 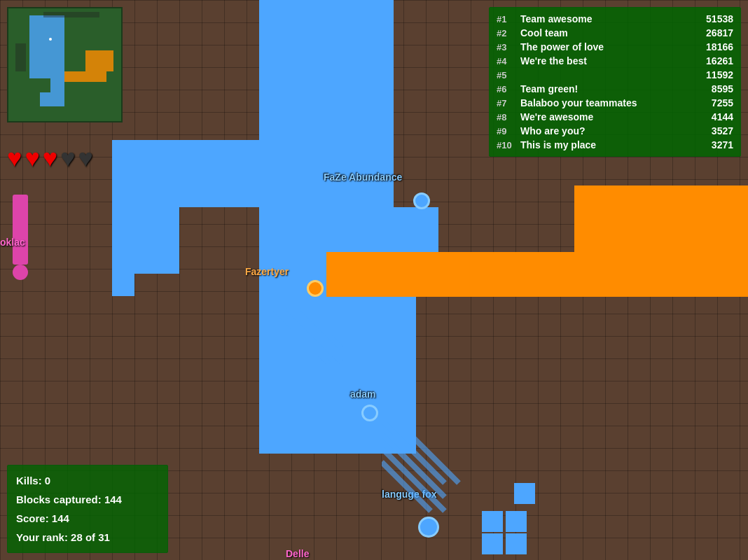 What do you see at coordinates (712, 89) in the screenshot?
I see `leaderboard-score-6: 8595` at bounding box center [712, 89].